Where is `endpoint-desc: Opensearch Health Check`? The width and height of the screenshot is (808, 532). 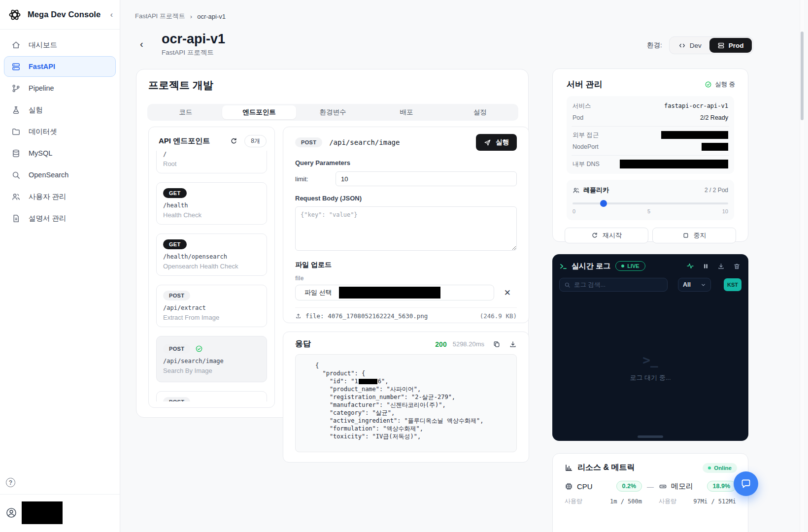
endpoint-desc: Opensearch Health Check is located at coordinates (212, 266).